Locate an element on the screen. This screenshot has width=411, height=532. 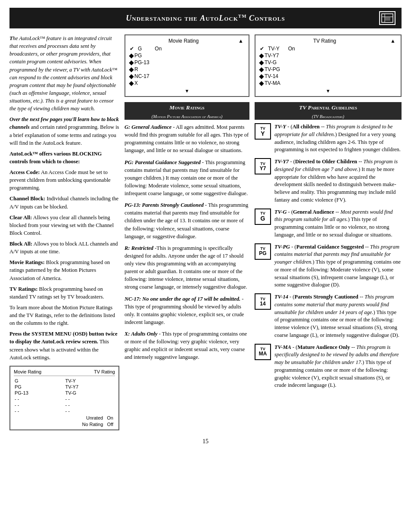
table-row: TV-G is located at coordinates (90, 393).